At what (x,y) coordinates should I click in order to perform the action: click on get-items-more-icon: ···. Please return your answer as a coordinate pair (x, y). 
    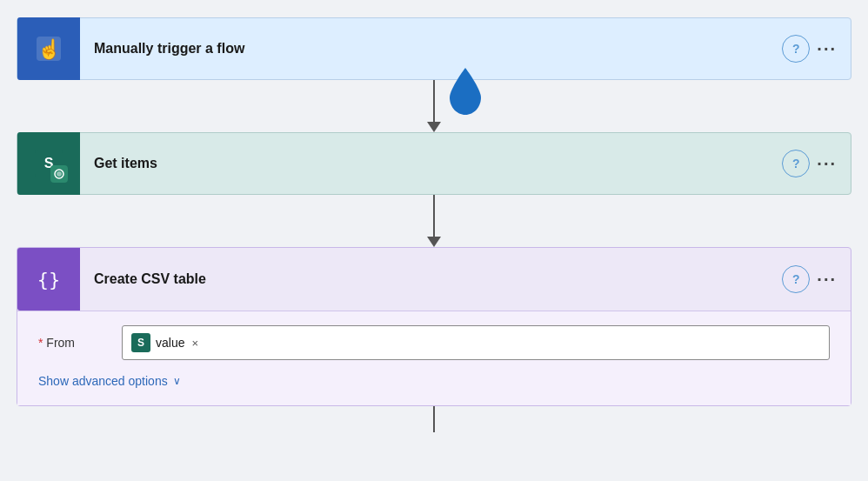
    Looking at the image, I should click on (826, 164).